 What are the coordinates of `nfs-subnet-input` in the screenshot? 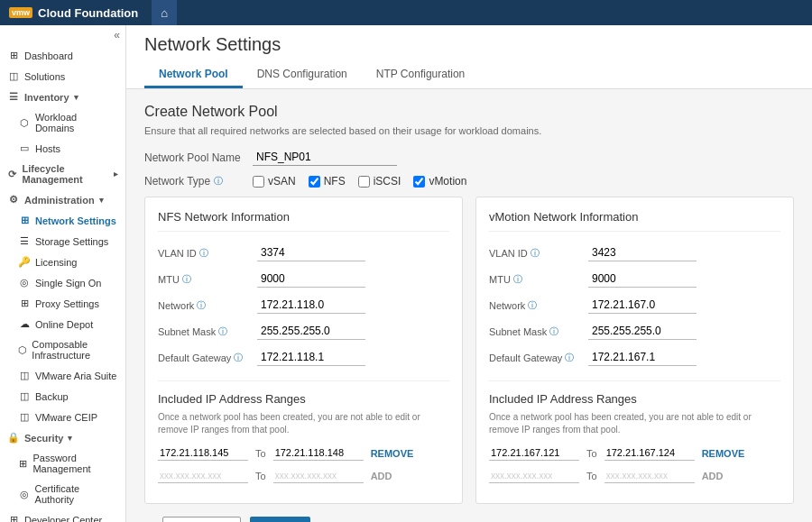 It's located at (311, 332).